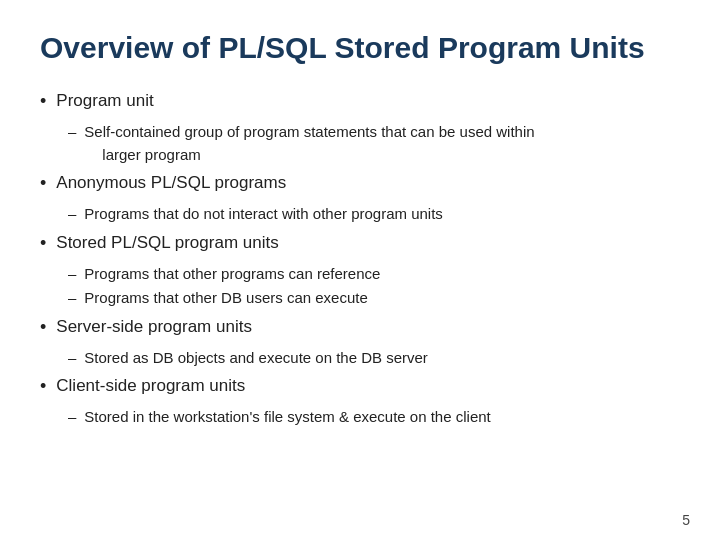  Describe the element at coordinates (167, 243) in the screenshot. I see `bullet-text-3: Stored PL/SQL program units` at that location.